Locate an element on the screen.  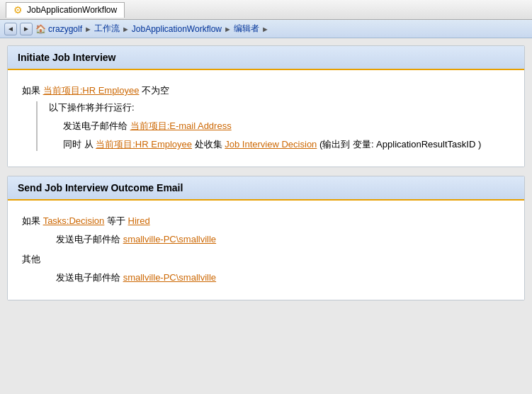
block-1-title: Initiate Job Interview is located at coordinates (67, 57).